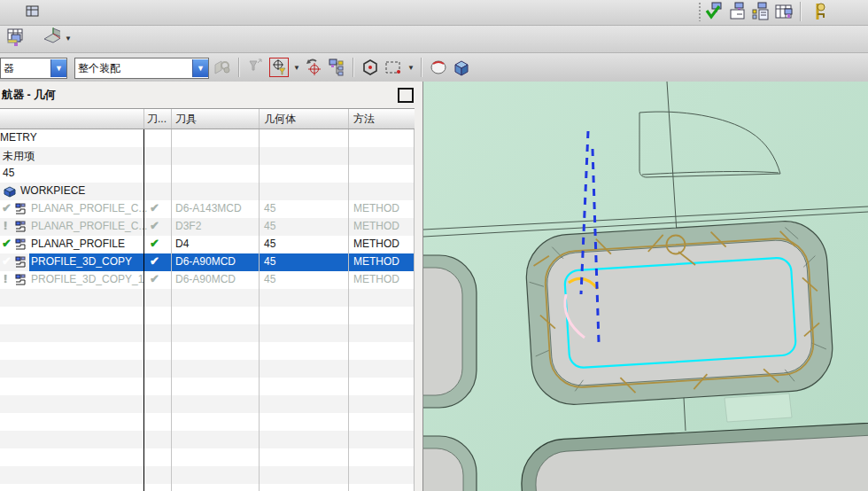 This screenshot has height=491, width=868. What do you see at coordinates (81, 261) in the screenshot?
I see `row-name: PROFILE_3D_COPY` at bounding box center [81, 261].